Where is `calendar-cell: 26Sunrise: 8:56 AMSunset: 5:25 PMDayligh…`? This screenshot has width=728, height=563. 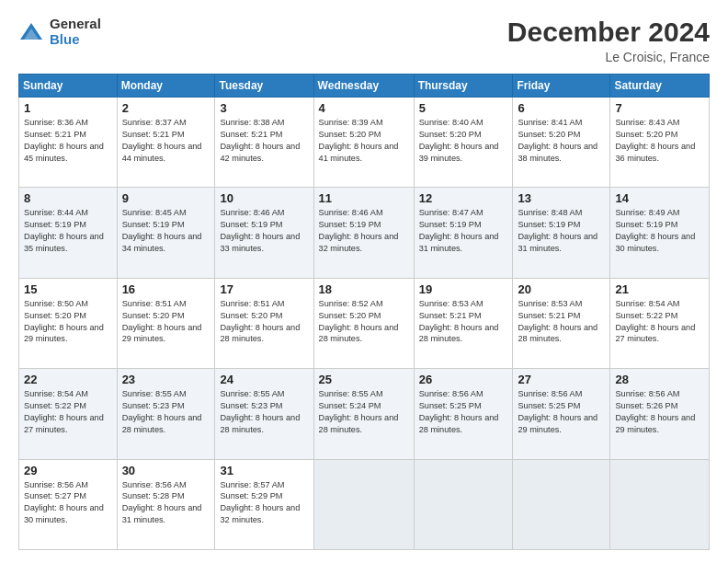
calendar-cell: 26Sunrise: 8:56 AMSunset: 5:25 PMDayligh… is located at coordinates (463, 414).